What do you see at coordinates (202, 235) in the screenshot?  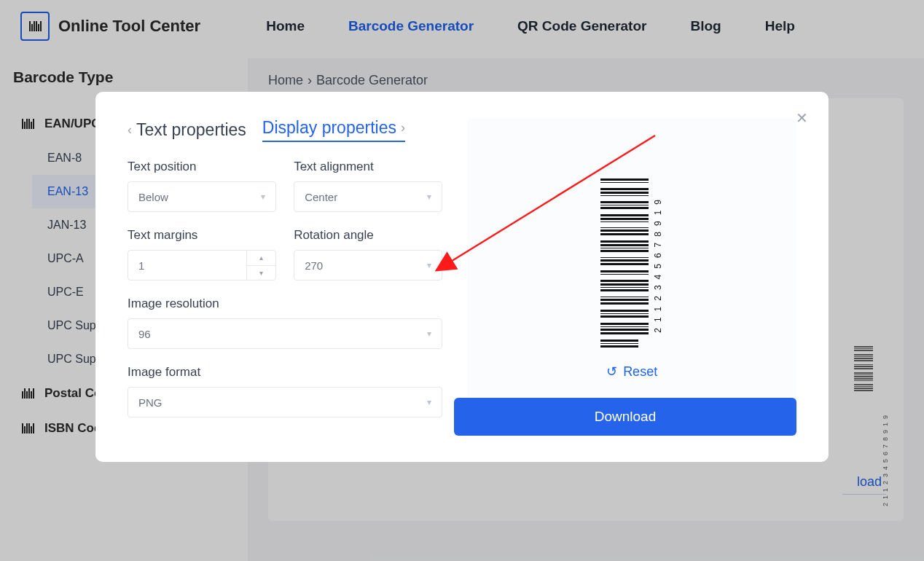 I see `field-label: Text margins` at bounding box center [202, 235].